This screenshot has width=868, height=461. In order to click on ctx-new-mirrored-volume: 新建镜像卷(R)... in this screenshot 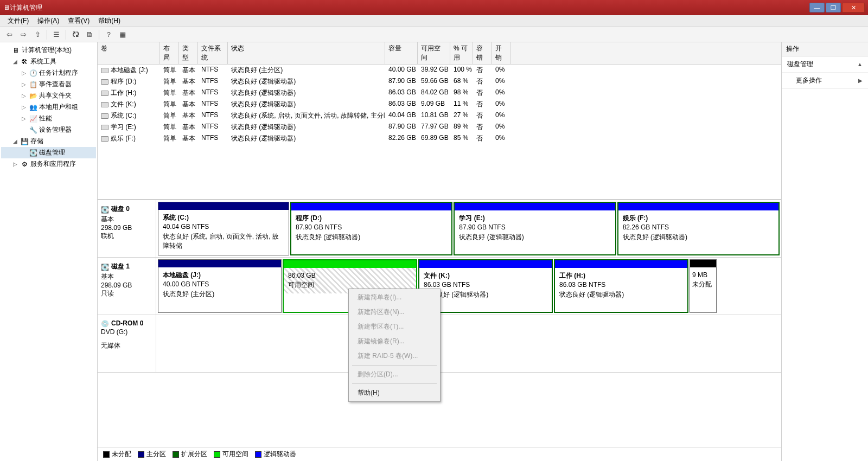, I will do `click(394, 342)`.